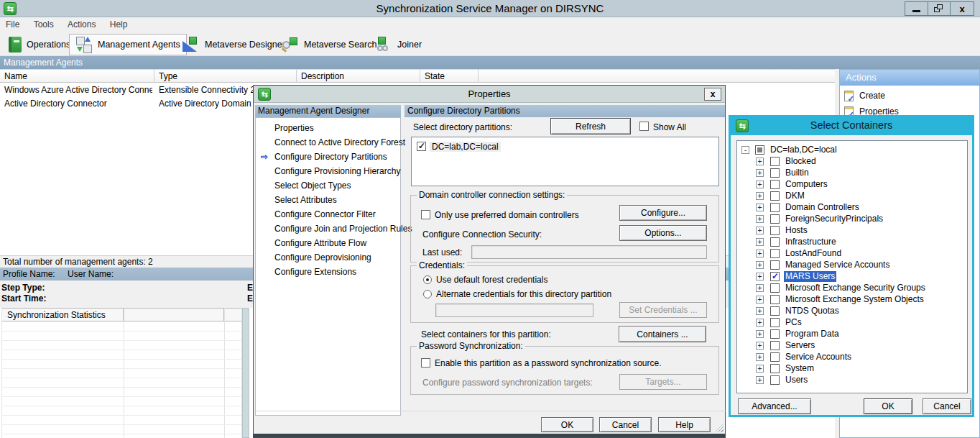 The width and height of the screenshot is (980, 438). What do you see at coordinates (40, 45) in the screenshot?
I see `toolbar-operations-button: Operations` at bounding box center [40, 45].